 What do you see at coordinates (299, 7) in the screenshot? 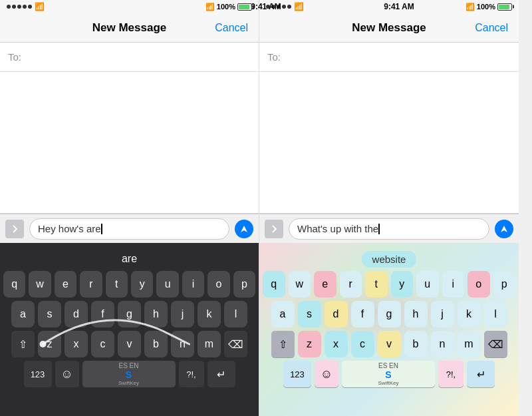
I see `wifi-icon-right: 📶` at bounding box center [299, 7].